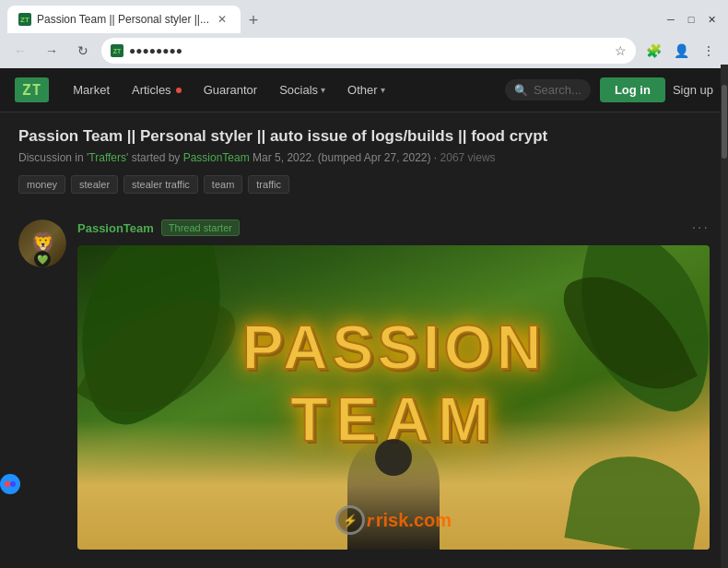 Image resolution: width=728 pixels, height=568 pixels. Describe the element at coordinates (20, 51) in the screenshot. I see `back-button: ←` at that location.